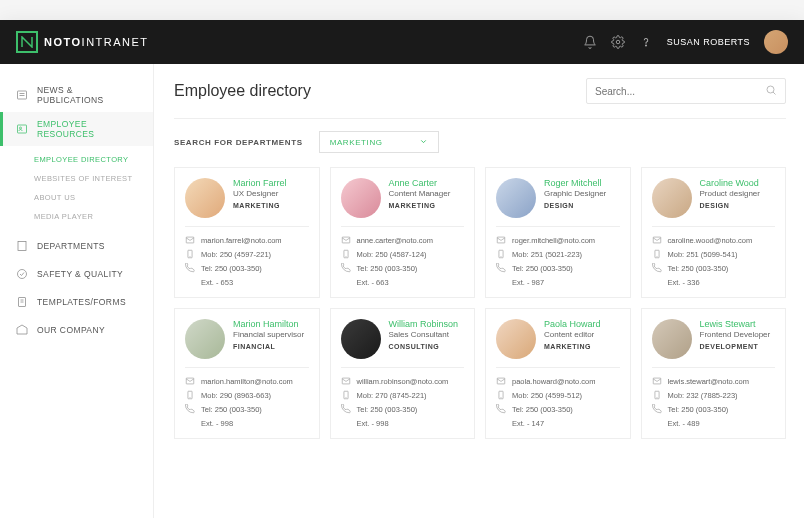  What do you see at coordinates (730, 194) in the screenshot?
I see `employee-role: Product designer` at bounding box center [730, 194].